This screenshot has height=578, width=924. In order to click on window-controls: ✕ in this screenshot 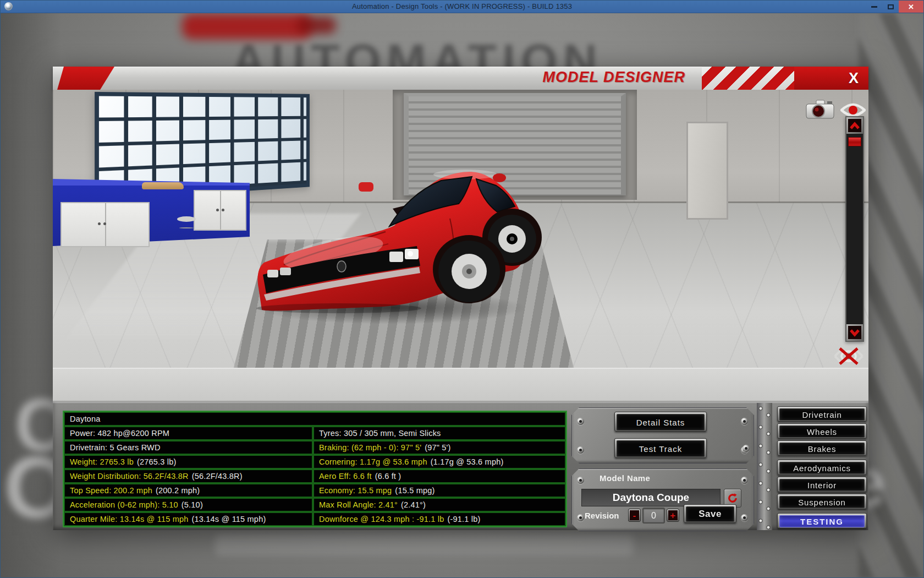, I will do `click(894, 7)`.